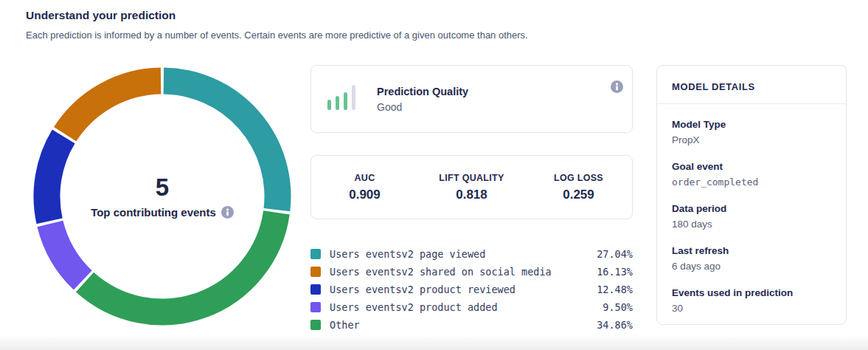  What do you see at coordinates (277, 16) in the screenshot?
I see `page-title: Understand your prediction` at bounding box center [277, 16].